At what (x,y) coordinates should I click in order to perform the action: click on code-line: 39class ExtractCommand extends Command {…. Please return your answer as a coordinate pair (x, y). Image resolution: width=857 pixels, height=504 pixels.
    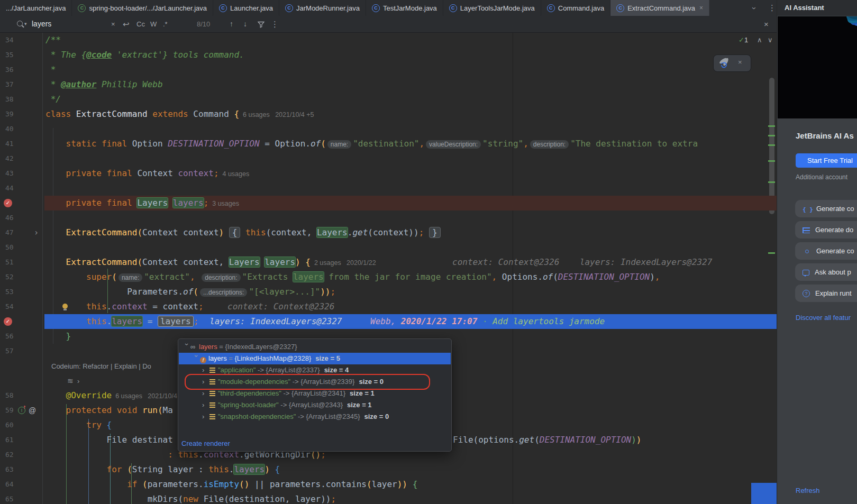
    Looking at the image, I should click on (388, 114).